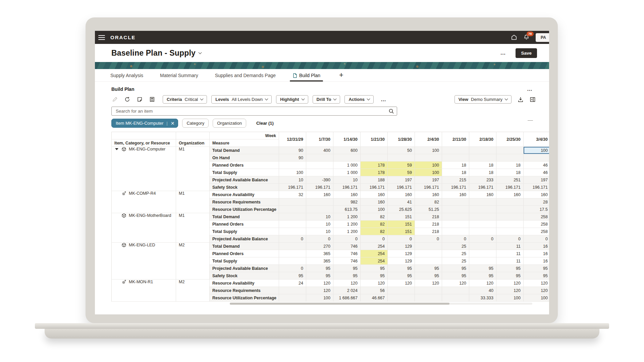 This screenshot has height=362, width=644. What do you see at coordinates (537, 254) in the screenshot?
I see `value-cell: 16` at bounding box center [537, 254].